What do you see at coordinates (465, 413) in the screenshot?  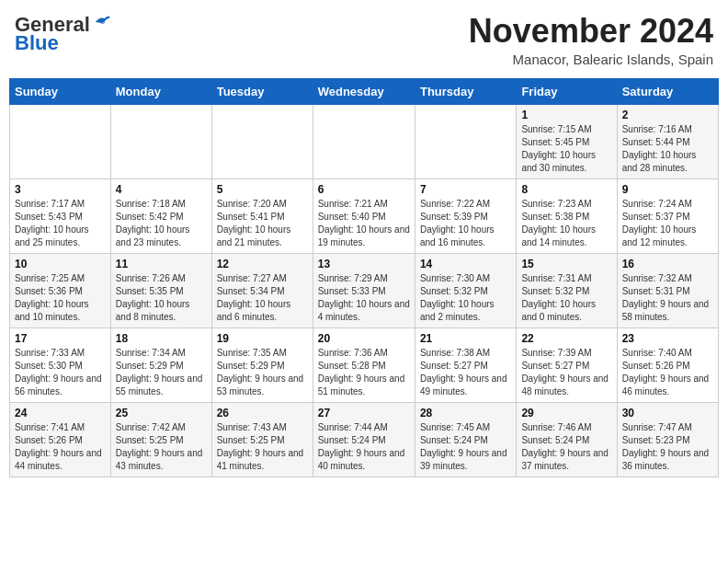 I see `day-number: 28` at bounding box center [465, 413].